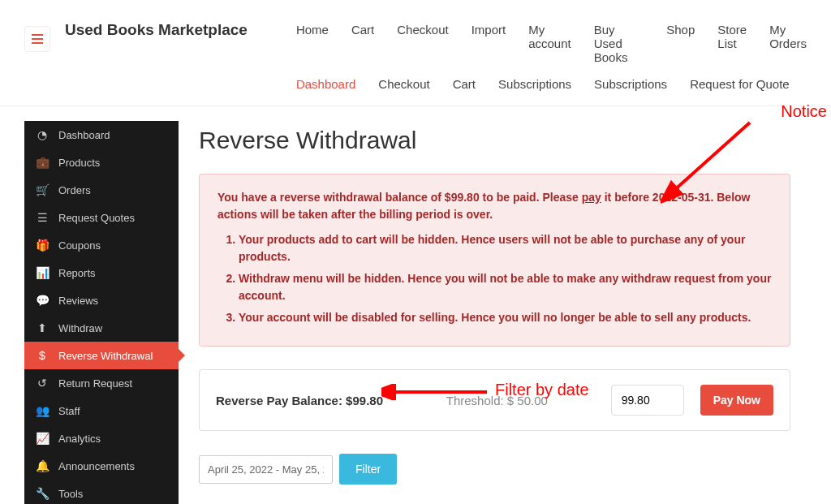 Image resolution: width=831 pixels, height=504 pixels. What do you see at coordinates (368, 469) in the screenshot?
I see `filter-button: Filter` at bounding box center [368, 469].